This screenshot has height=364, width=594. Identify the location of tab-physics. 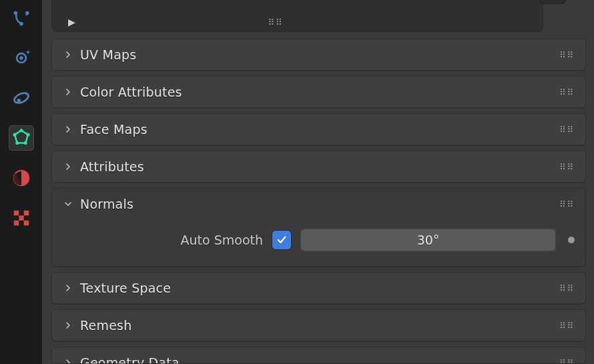
(21, 98).